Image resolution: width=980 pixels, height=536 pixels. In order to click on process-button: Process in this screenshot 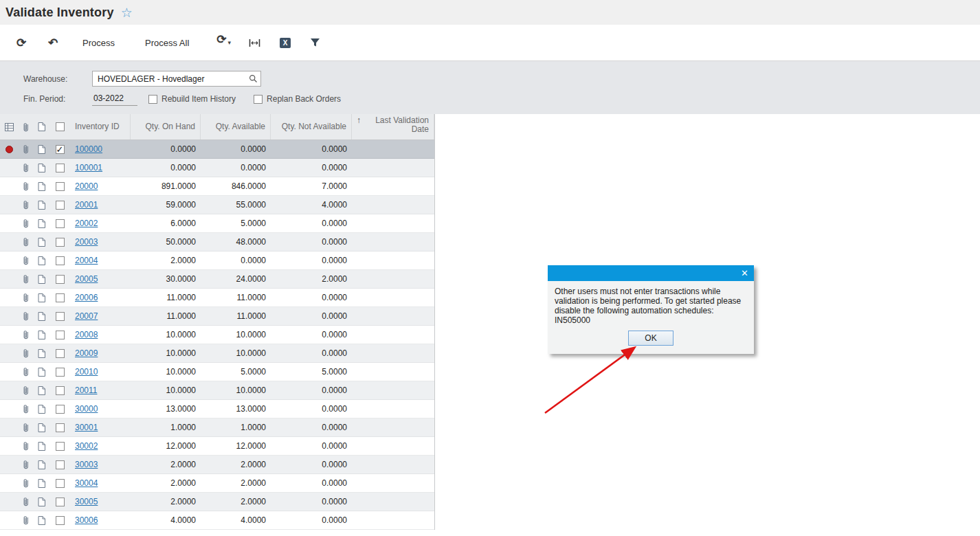, I will do `click(99, 43)`.